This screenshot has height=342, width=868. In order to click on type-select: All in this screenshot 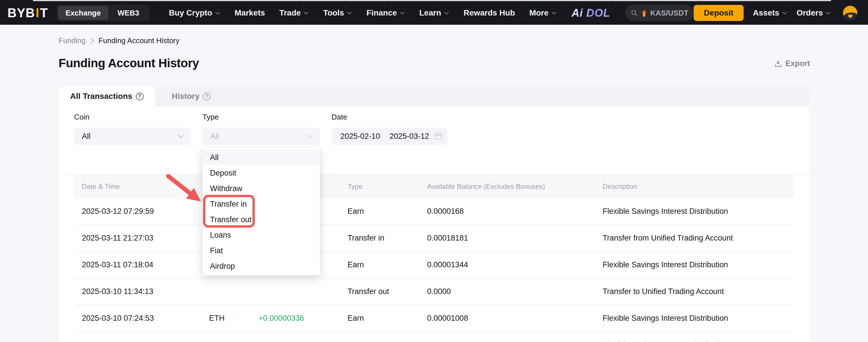, I will do `click(261, 136)`.